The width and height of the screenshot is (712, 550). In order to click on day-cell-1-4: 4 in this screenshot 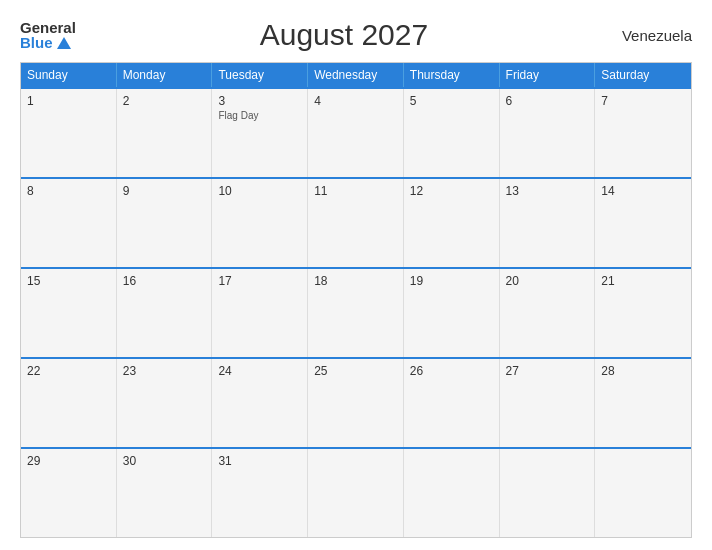, I will do `click(356, 133)`.